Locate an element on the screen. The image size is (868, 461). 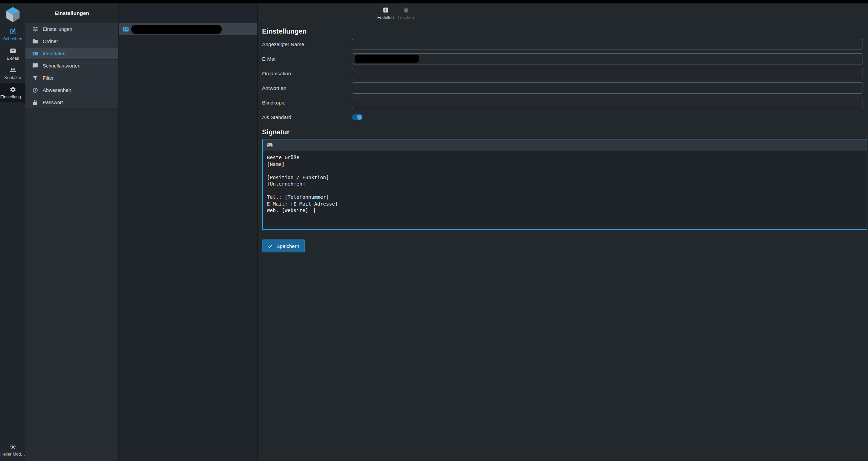
als-standard-label: Als Standard is located at coordinates (307, 117).